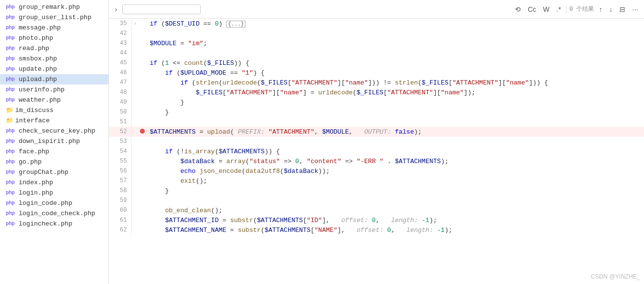 The width and height of the screenshot is (644, 284). Describe the element at coordinates (116, 9) in the screenshot. I see `collapse-button: ›` at that location.